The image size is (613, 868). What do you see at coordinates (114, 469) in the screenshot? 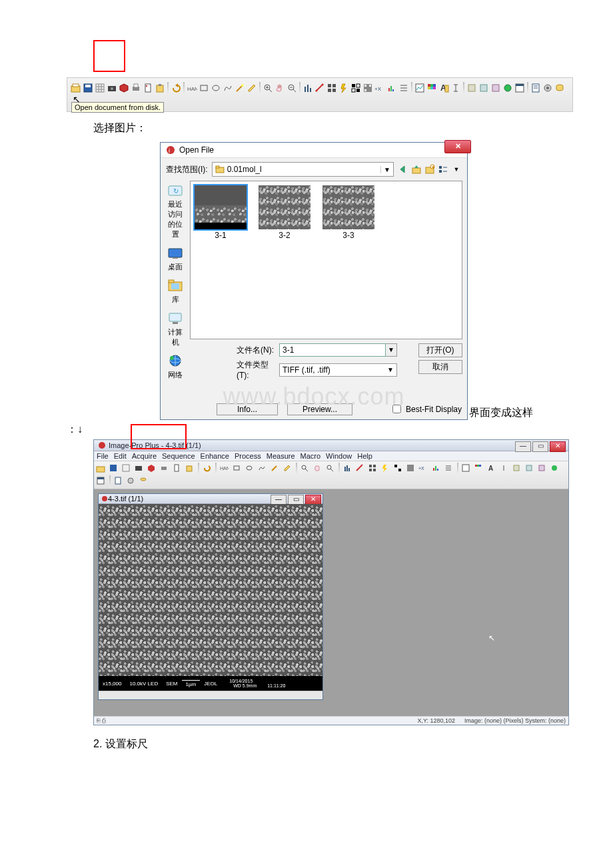
I see `save-icon` at bounding box center [114, 469].